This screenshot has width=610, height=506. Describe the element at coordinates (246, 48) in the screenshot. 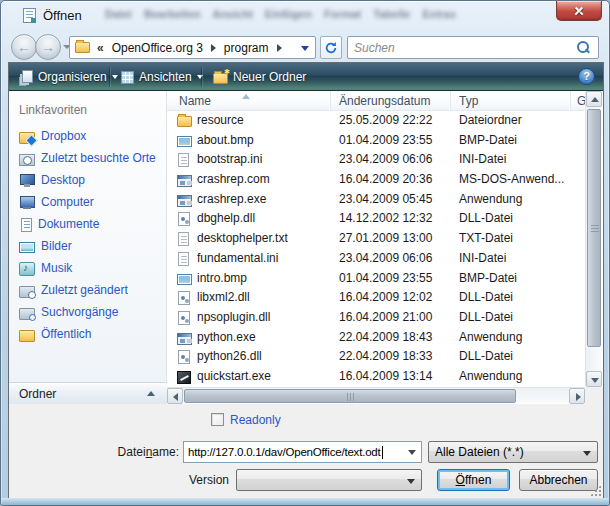

I see `breadcrumb-segment-program: program` at that location.